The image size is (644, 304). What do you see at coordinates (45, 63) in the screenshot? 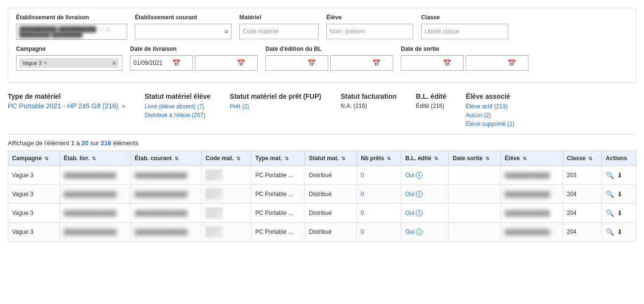
I see `campagne-clear: ×` at bounding box center [45, 63].